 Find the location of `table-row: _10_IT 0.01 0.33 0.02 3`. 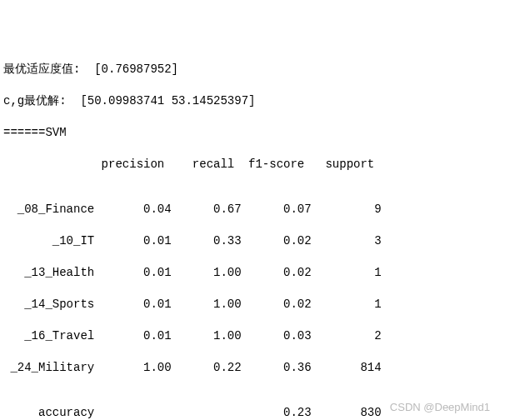

table-row: _10_IT 0.01 0.33 0.02 3 is located at coordinates (252, 241).